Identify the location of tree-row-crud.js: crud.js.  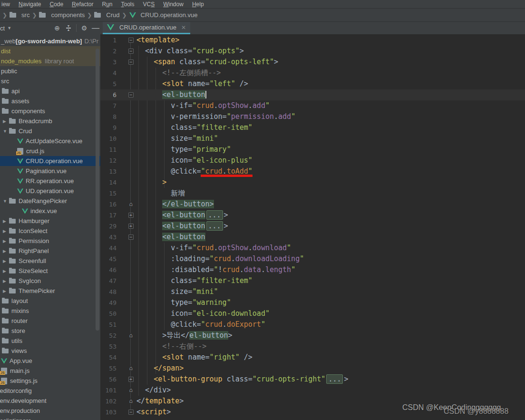
(50, 151).